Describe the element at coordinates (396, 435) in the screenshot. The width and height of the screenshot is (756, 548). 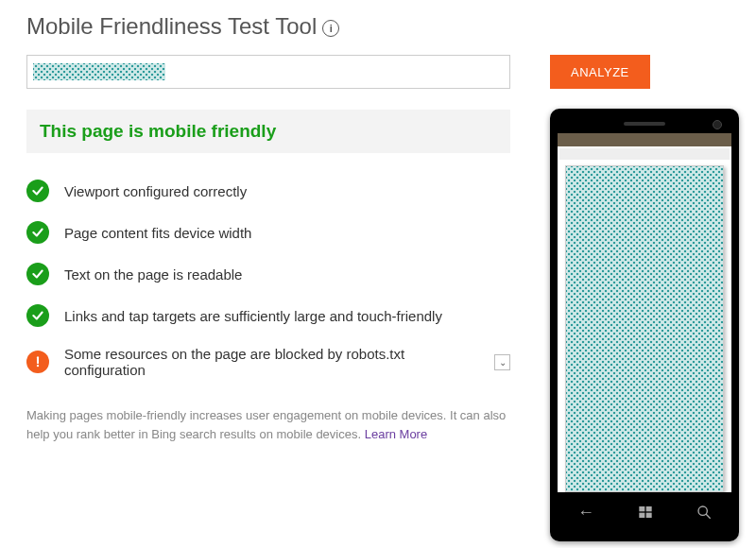
I see `learn-more-link: Learn More` at that location.